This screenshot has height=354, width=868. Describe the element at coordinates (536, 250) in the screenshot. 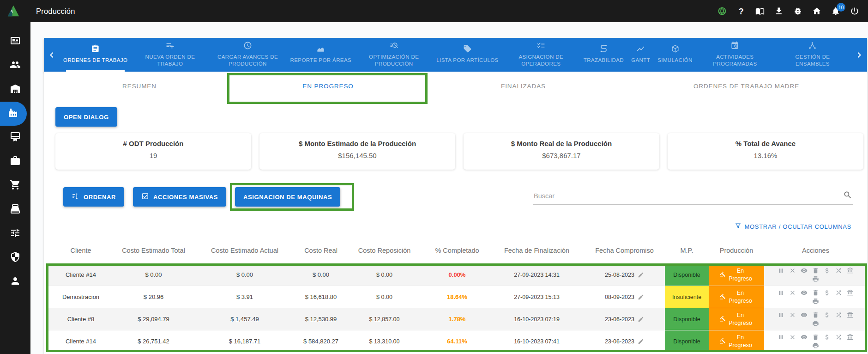

I see `column-header-fecha-de-finalizacion: Fecha de Finalización` at that location.